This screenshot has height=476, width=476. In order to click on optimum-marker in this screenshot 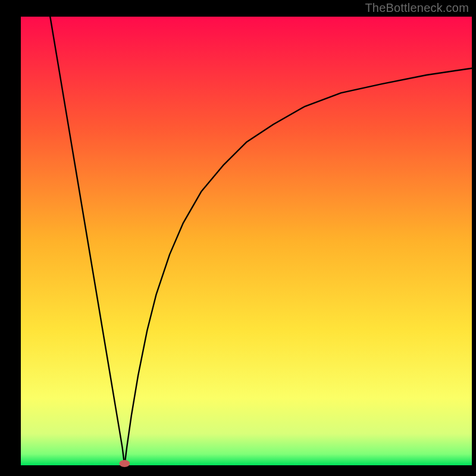, I will do `click(124, 464)`.